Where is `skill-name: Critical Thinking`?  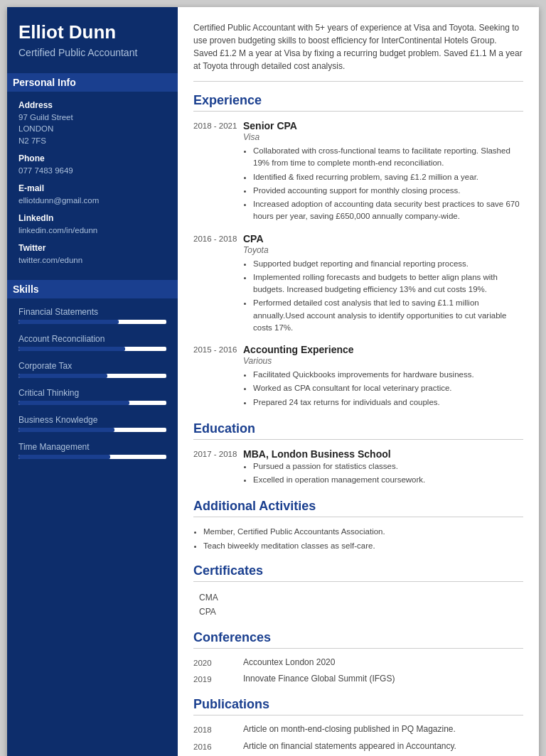 skill-name: Critical Thinking is located at coordinates (92, 393).